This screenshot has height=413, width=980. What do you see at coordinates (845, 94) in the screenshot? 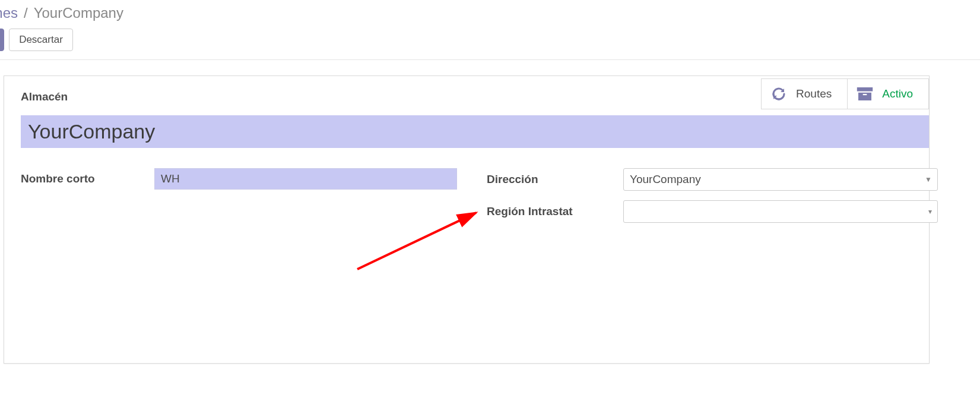
I see `stat-buttons: Routes Activo` at bounding box center [845, 94].